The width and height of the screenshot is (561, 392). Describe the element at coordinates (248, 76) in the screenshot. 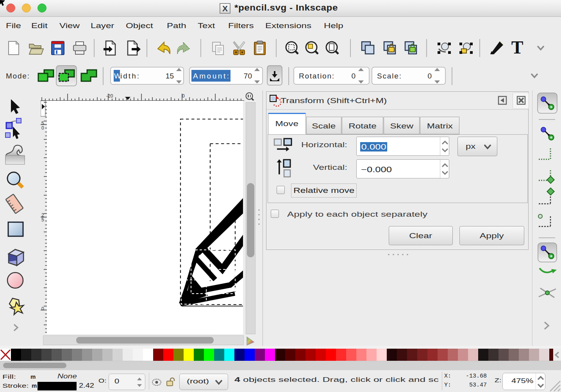

I see `svg-text: 70` at that location.